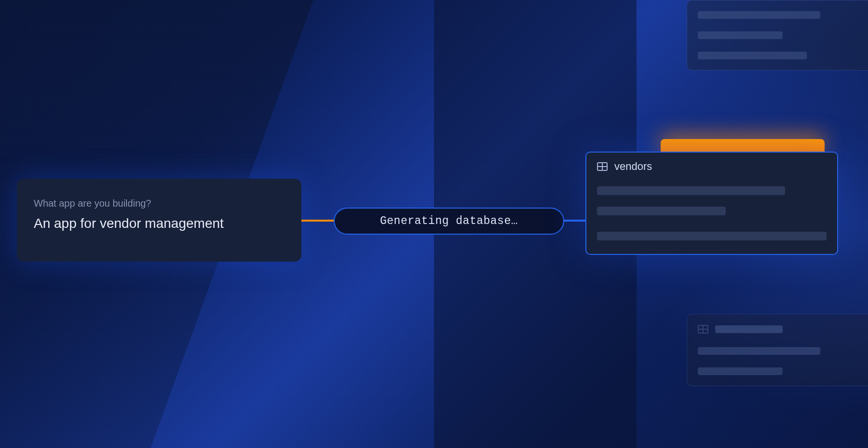 The image size is (868, 448). I want to click on skeleton-title, so click(749, 329).